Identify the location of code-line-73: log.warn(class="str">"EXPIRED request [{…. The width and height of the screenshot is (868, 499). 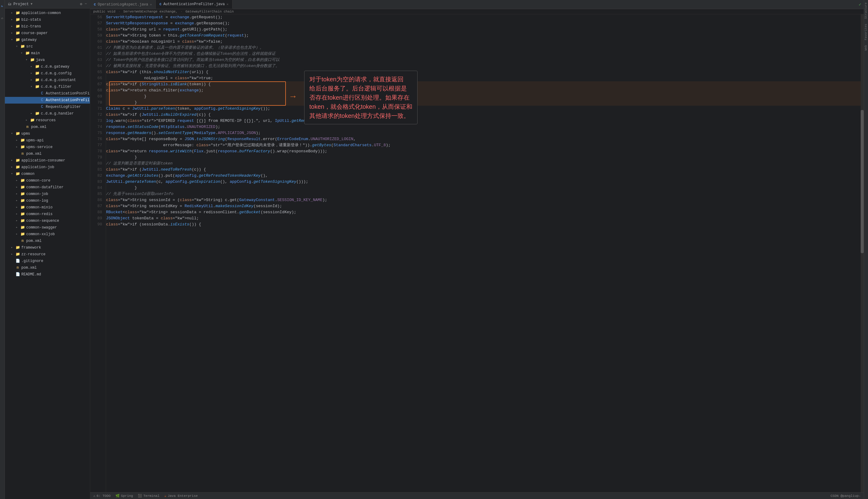
(483, 121).